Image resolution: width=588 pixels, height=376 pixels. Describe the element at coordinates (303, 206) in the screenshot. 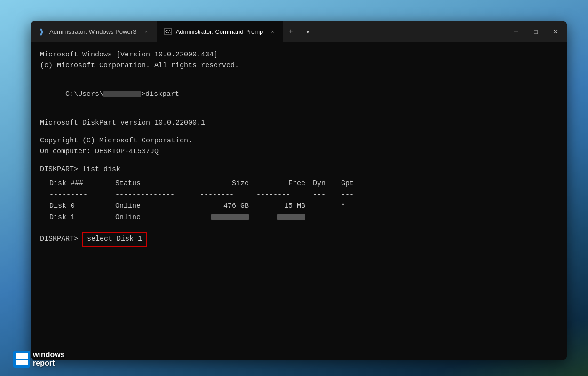

I see `disk-table-row-0: Disk 0 Online 476 GB 15 MB *` at that location.